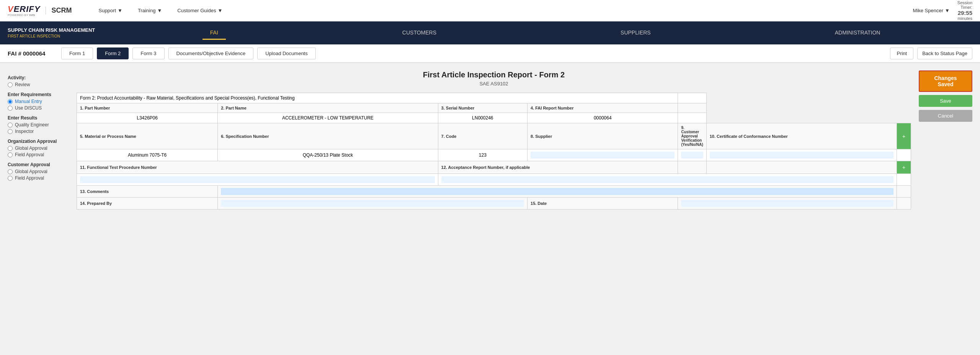 This screenshot has width=980, height=355. Describe the element at coordinates (147, 118) in the screenshot. I see `part-number-value: L3426P06` at that location.